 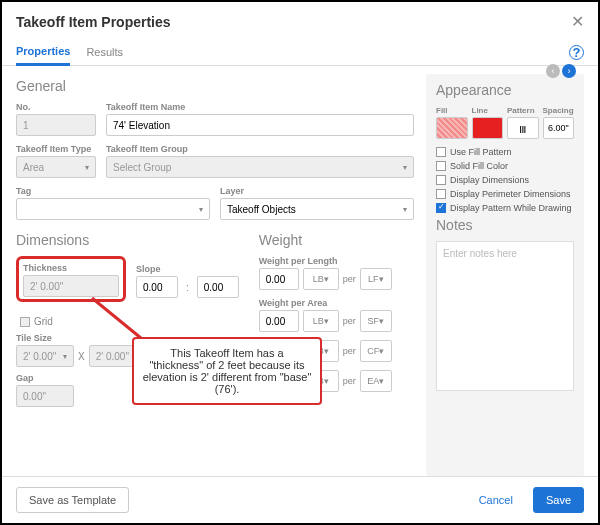 What do you see at coordinates (260, 167) in the screenshot?
I see `group-select: Select Group` at bounding box center [260, 167].